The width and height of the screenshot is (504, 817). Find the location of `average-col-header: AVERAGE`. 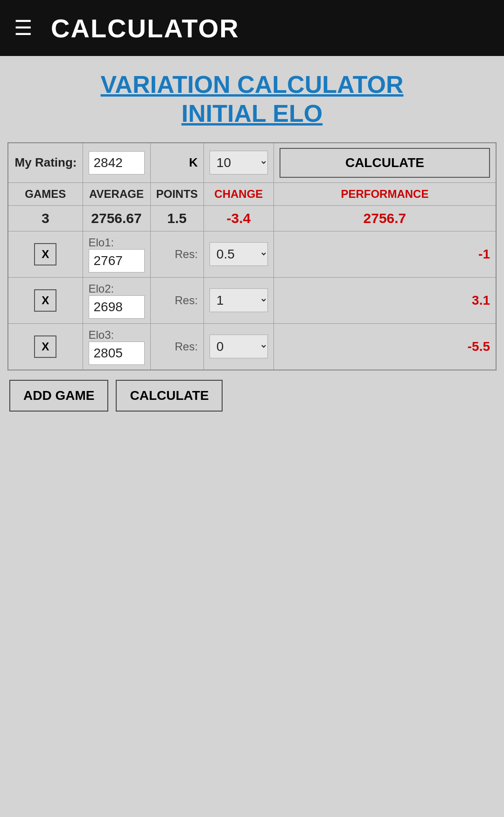

average-col-header: AVERAGE is located at coordinates (117, 194).